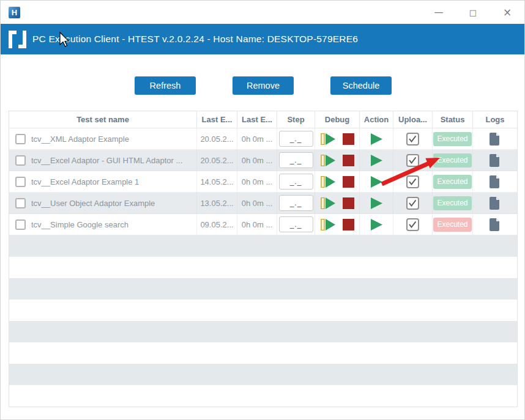 The width and height of the screenshot is (525, 420). Describe the element at coordinates (377, 120) in the screenshot. I see `col-header-action: Action` at that location.